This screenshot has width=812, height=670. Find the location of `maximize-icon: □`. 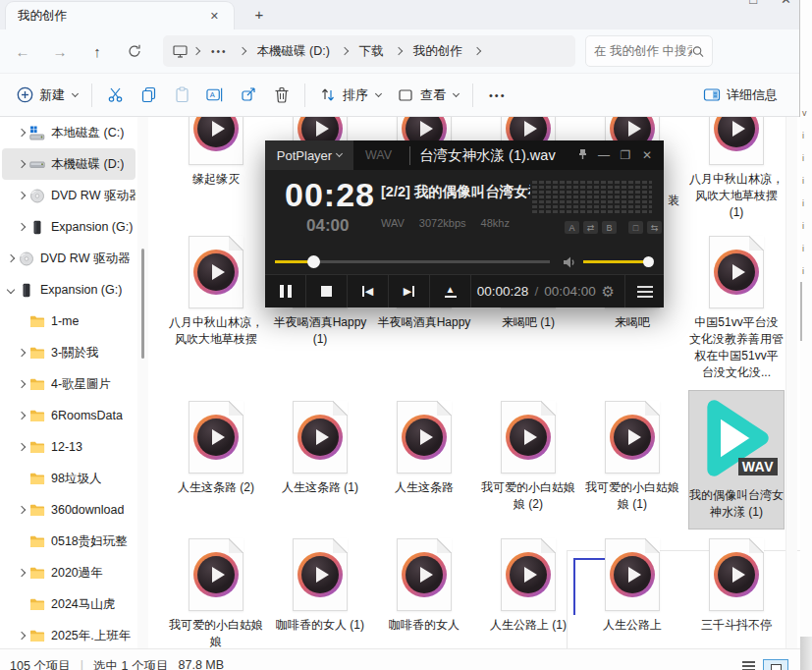

maximize-icon: □ is located at coordinates (753, 5).